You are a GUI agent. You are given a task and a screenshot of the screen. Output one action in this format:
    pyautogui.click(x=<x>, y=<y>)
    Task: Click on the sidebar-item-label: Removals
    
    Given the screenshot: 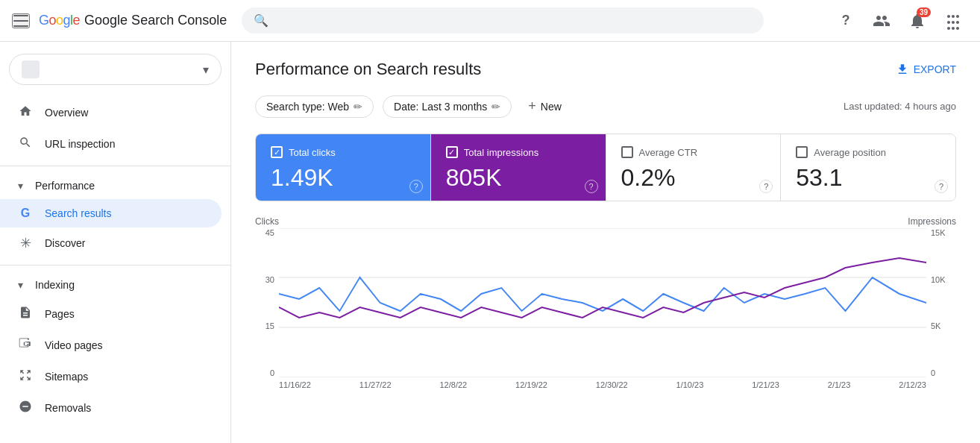 What is the action you would take?
    pyautogui.click(x=68, y=408)
    